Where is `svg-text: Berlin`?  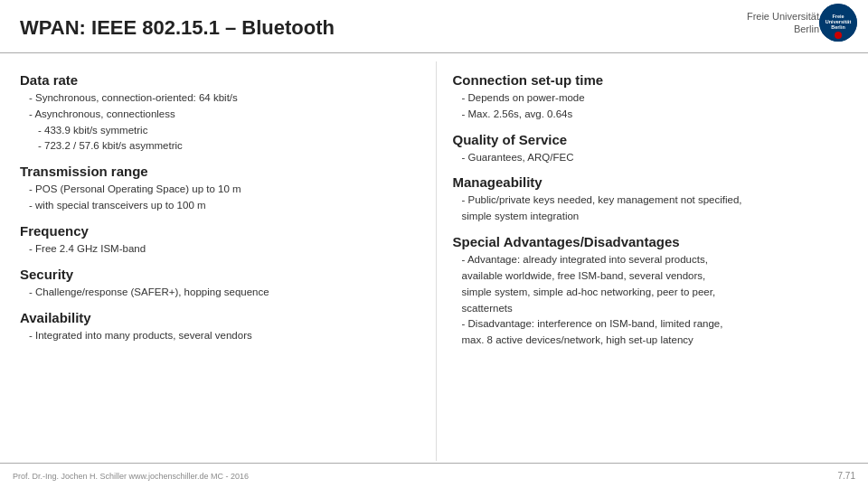
svg-text: Berlin is located at coordinates (838, 27).